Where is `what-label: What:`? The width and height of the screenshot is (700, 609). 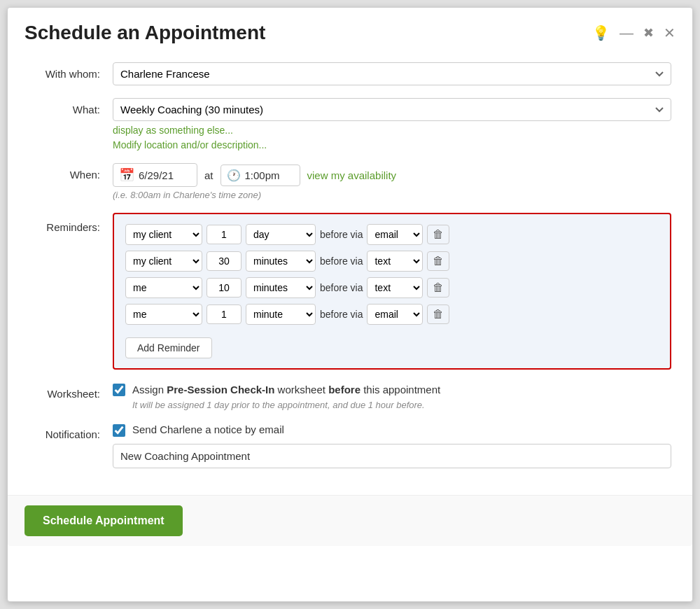
what-label: What: is located at coordinates (71, 106).